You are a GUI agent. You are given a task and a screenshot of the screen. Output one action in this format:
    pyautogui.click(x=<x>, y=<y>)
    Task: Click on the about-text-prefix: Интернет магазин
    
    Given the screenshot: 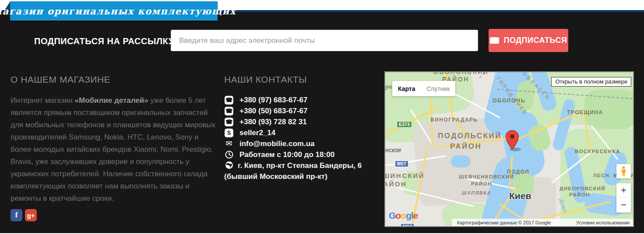 What is the action you would take?
    pyautogui.click(x=43, y=101)
    